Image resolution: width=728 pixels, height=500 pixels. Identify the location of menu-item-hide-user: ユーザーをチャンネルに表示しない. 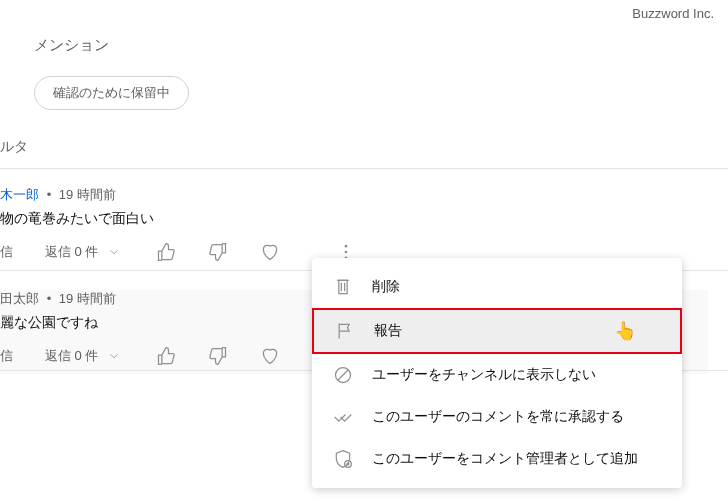
(497, 375).